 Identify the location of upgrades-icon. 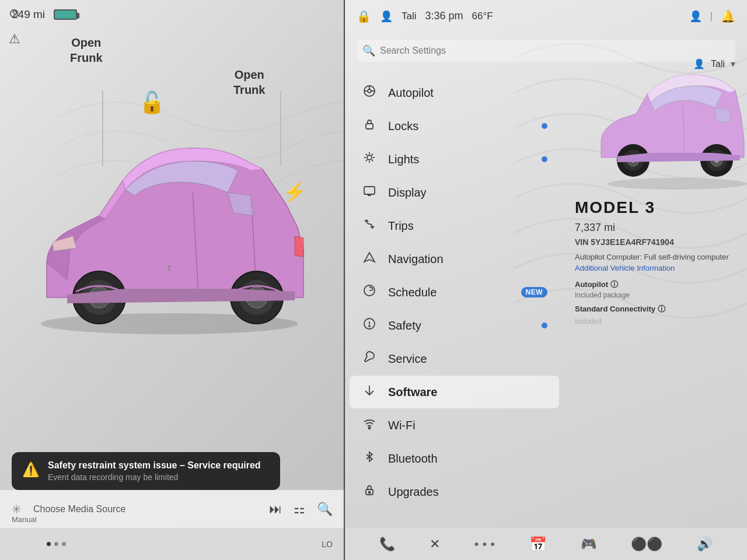
(369, 492).